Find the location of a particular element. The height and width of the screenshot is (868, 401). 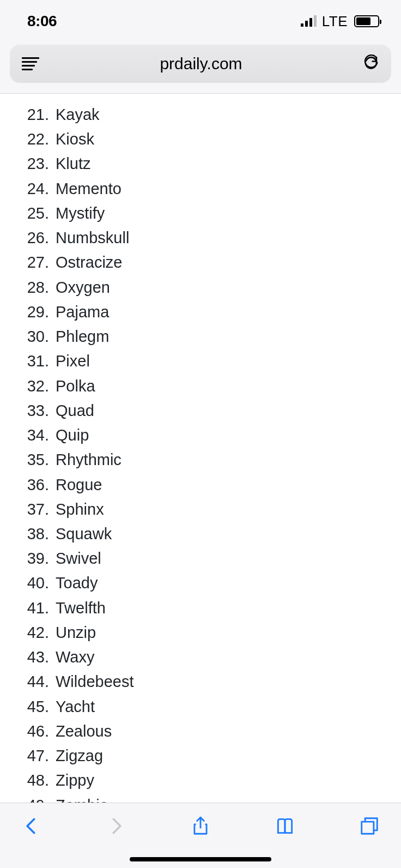

list-item: Kiosk is located at coordinates (200, 140).